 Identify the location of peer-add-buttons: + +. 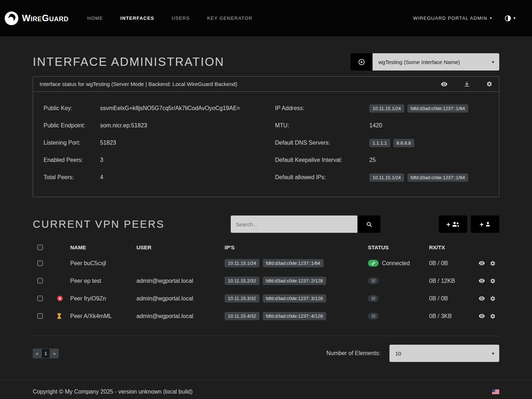
(469, 224).